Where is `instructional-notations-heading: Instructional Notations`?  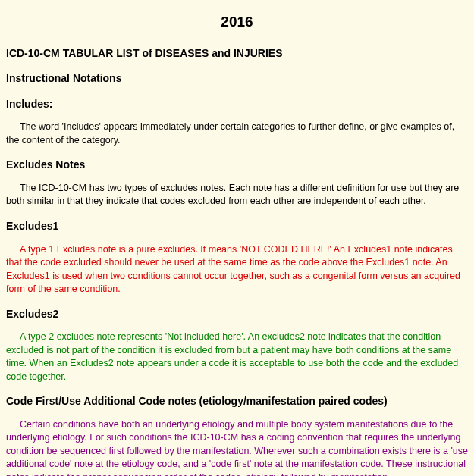
instructional-notations-heading: Instructional Notations is located at coordinates (237, 79).